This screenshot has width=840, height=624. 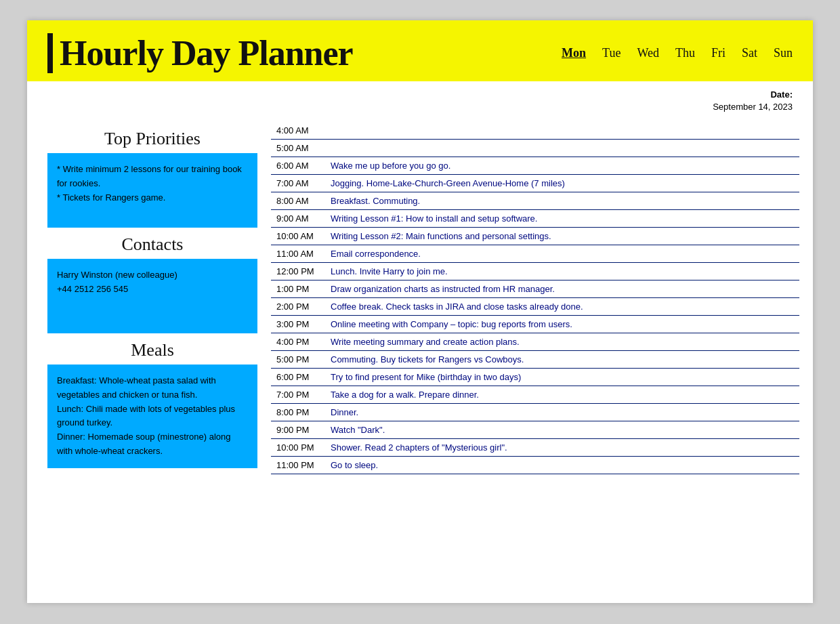 I want to click on schedule-row: 9:00 AMWriting Lesson #1: How to install…, so click(x=535, y=219).